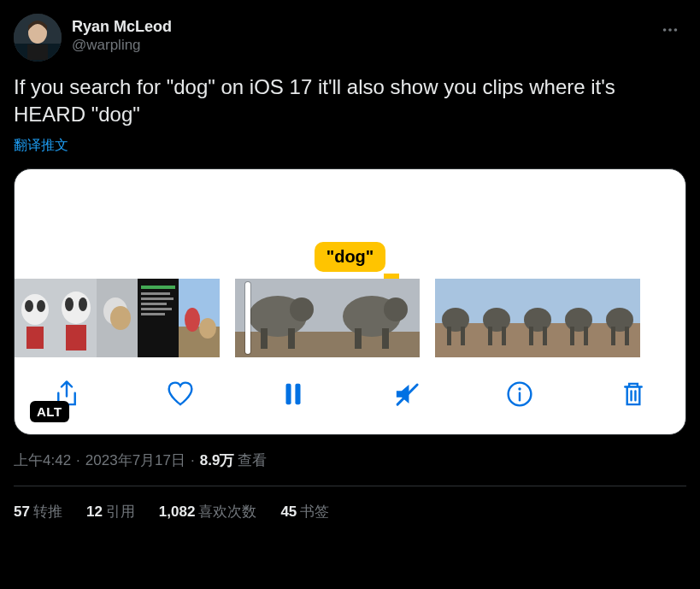 The width and height of the screenshot is (700, 589). I want to click on tweet-text: If you search for "dog" on iOS 17 it'll …, so click(350, 101).